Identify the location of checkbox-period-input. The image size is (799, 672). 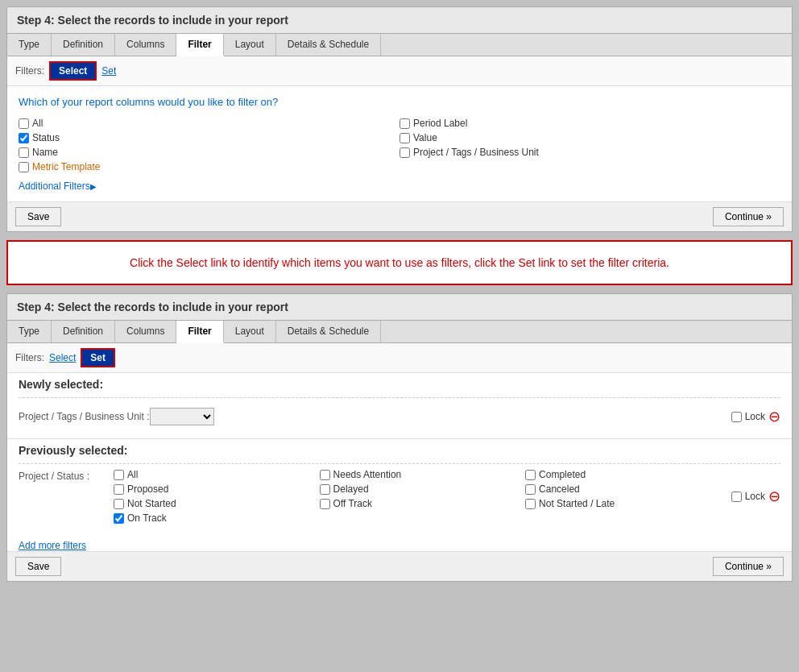
(404, 124).